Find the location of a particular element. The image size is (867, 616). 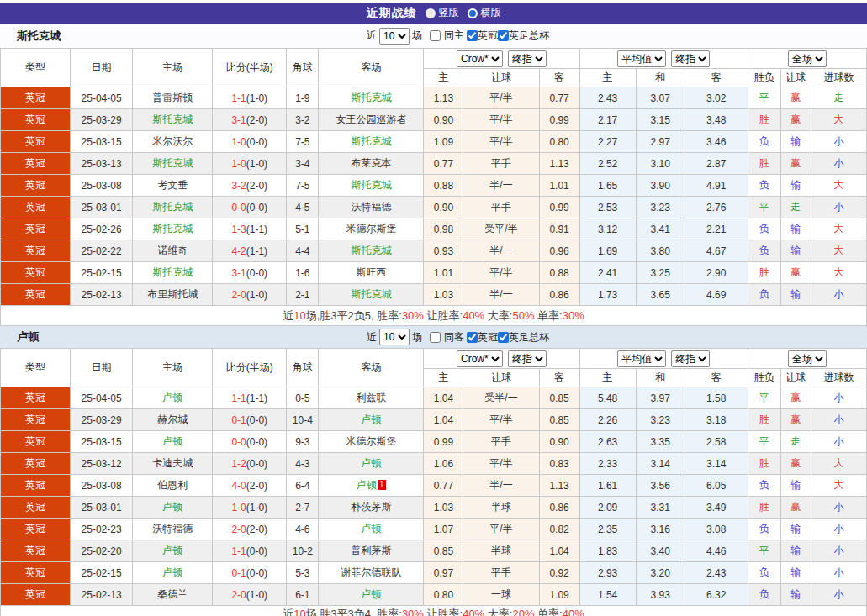

avg-home-odds-cell: 2.09 is located at coordinates (607, 508).